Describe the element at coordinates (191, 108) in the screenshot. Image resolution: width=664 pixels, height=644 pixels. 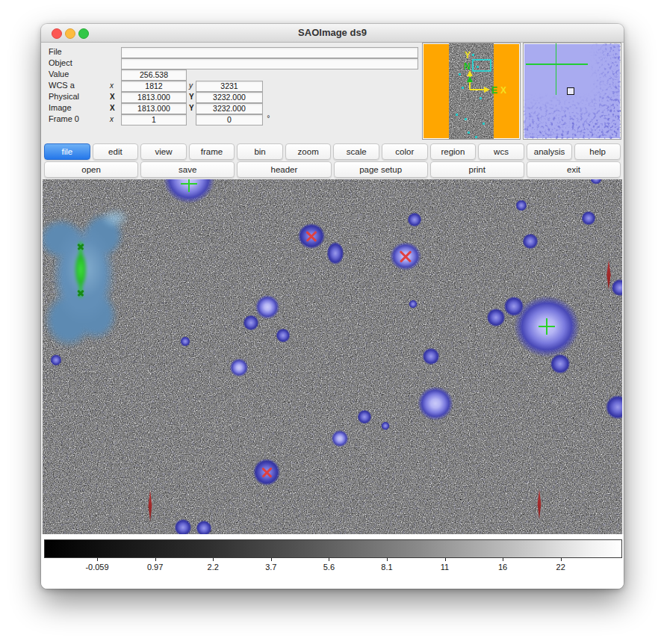
I see `image-y-key: Y` at that location.